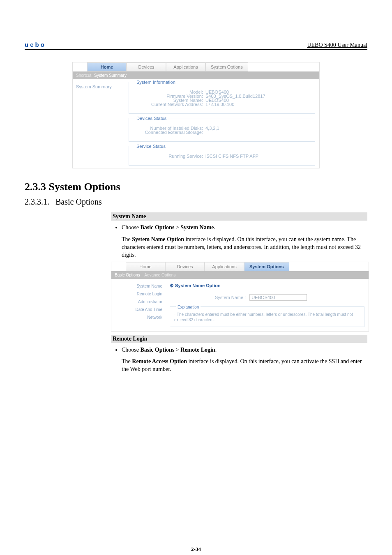 This screenshot has height=555, width=392. I want to click on heading-basic-options: 2.3.3.1. Basic Options, so click(196, 202).